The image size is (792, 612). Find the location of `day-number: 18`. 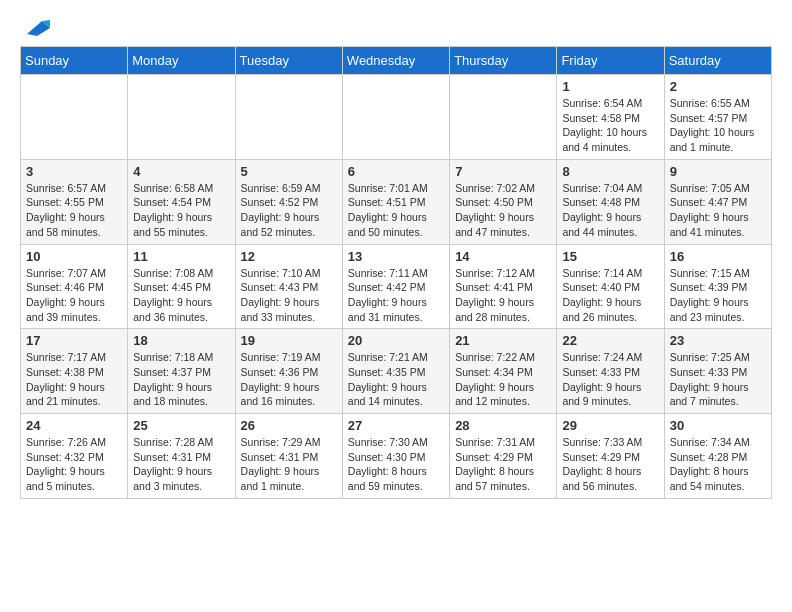

day-number: 18 is located at coordinates (181, 340).